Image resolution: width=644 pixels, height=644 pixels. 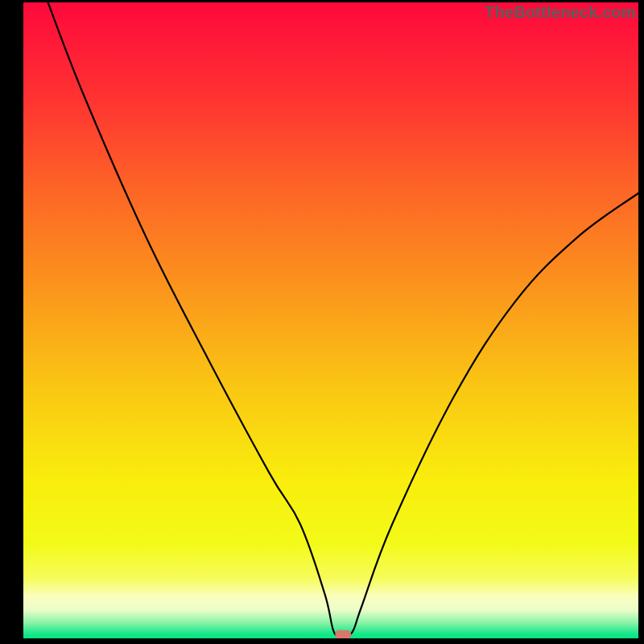 I want to click on frame-left, so click(x=11, y=322).